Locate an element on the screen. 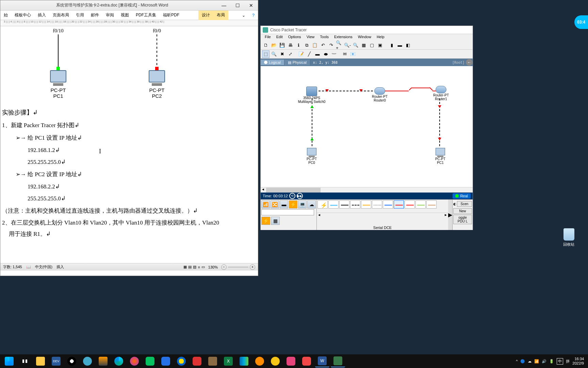 The height and width of the screenshot is (368, 588). tab-mail: 邮件 is located at coordinates (95, 15).